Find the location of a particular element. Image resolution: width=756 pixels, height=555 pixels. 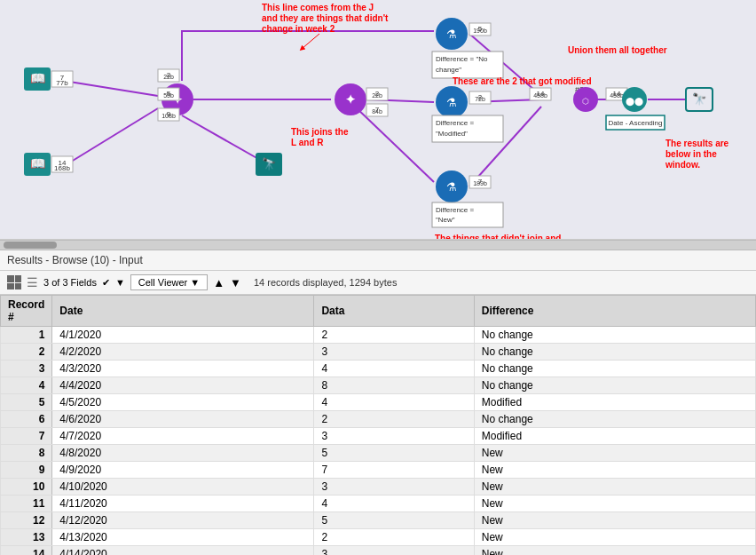

svg-text: 190b is located at coordinates (480, 30).